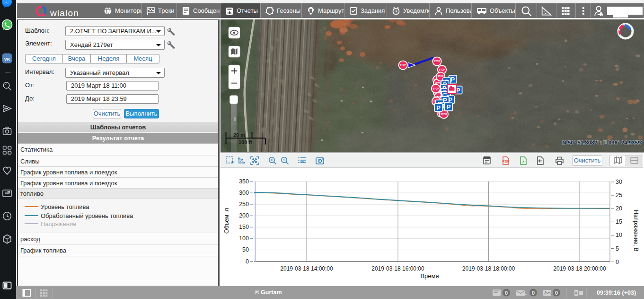  Describe the element at coordinates (430, 276) in the screenshot. I see `svg-text: Время` at that location.